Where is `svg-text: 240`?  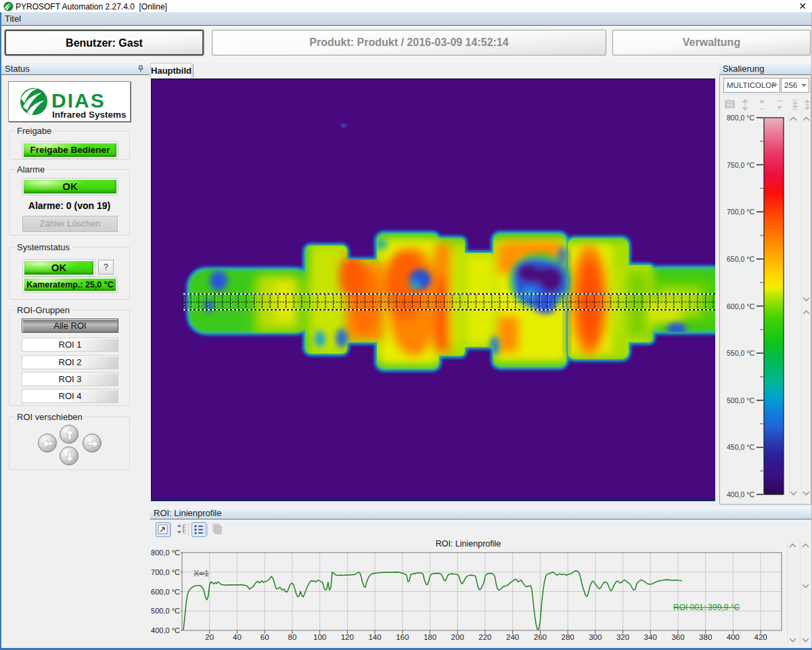 svg-text: 240 is located at coordinates (513, 637).